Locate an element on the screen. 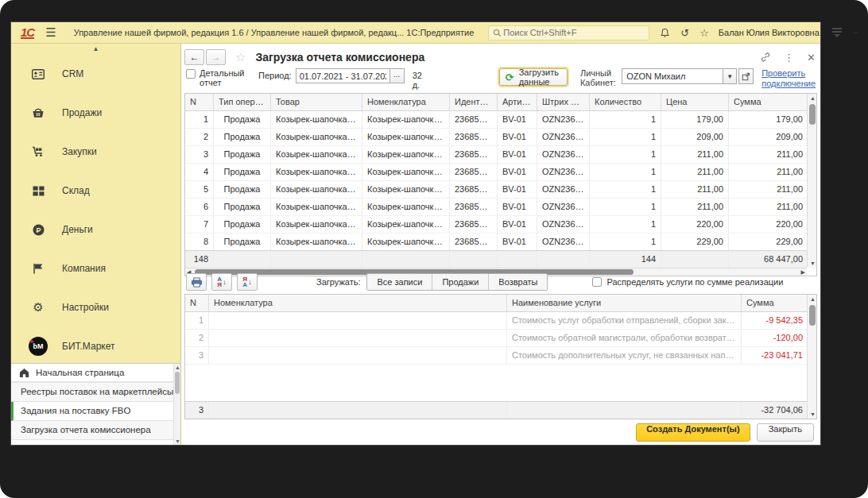 The width and height of the screenshot is (868, 498). sidebar-section-настройки: ⚙ Настройки is located at coordinates (95, 307).